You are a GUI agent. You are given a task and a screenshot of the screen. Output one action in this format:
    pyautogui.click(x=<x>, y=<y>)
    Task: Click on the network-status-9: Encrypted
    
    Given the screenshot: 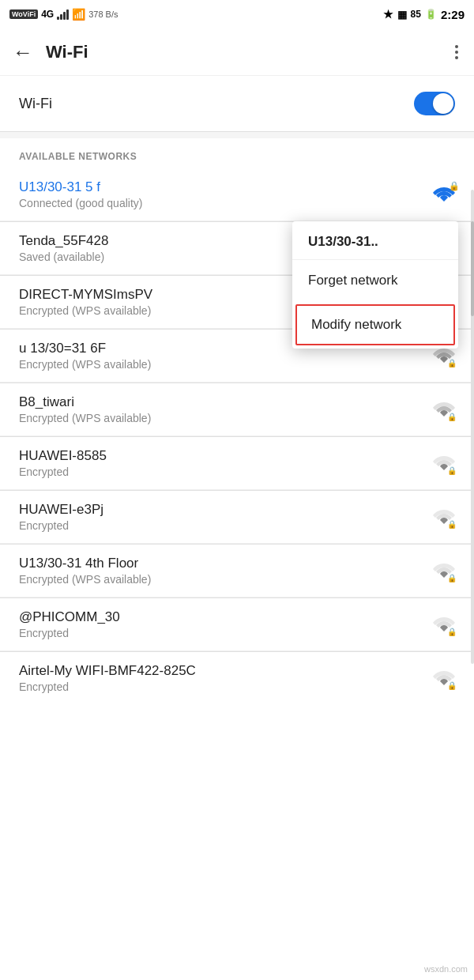 What is the action you would take?
    pyautogui.click(x=223, y=687)
    